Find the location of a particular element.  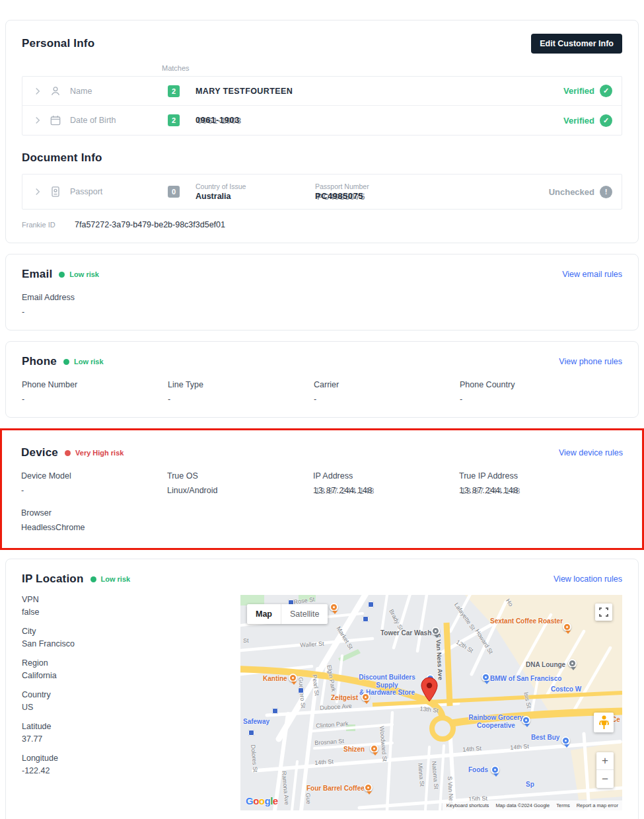

map-attribution: Keyboard shortcutsMap data ©2024 GoogleT… is located at coordinates (532, 805).